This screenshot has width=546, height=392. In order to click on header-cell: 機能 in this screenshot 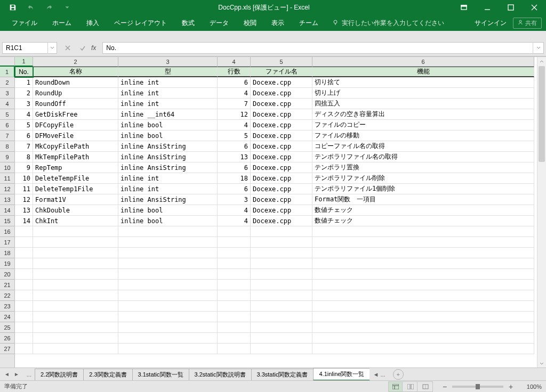, I will do `click(423, 72)`.